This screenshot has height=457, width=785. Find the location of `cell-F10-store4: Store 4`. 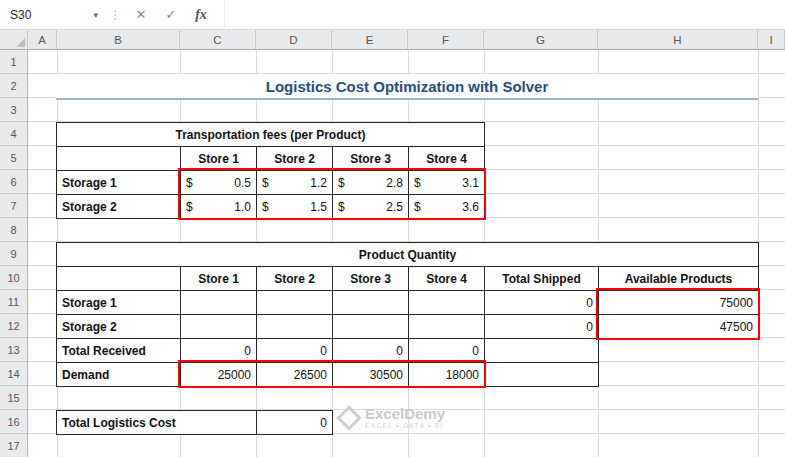

cell-F10-store4: Store 4 is located at coordinates (447, 279).